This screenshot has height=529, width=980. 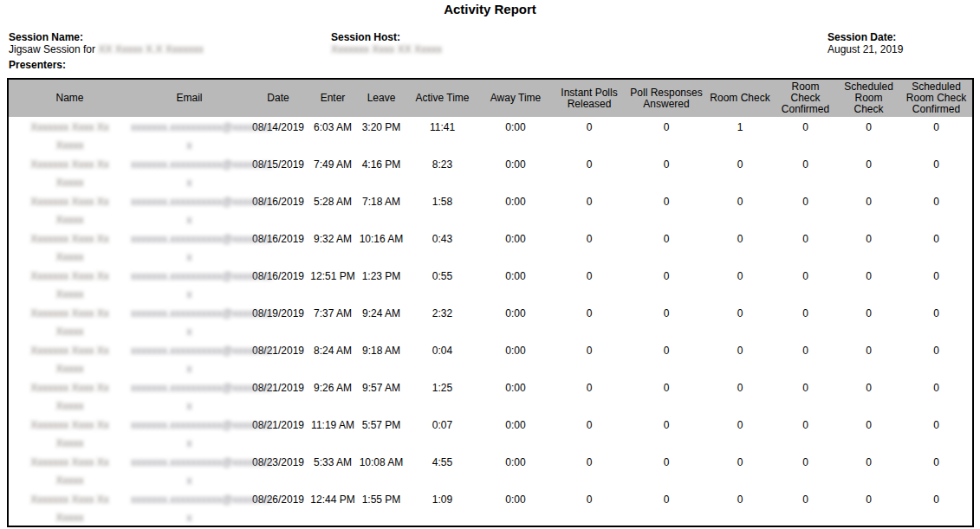 What do you see at coordinates (381, 358) in the screenshot?
I see `leave-time-cell: 9:18 AM` at bounding box center [381, 358].